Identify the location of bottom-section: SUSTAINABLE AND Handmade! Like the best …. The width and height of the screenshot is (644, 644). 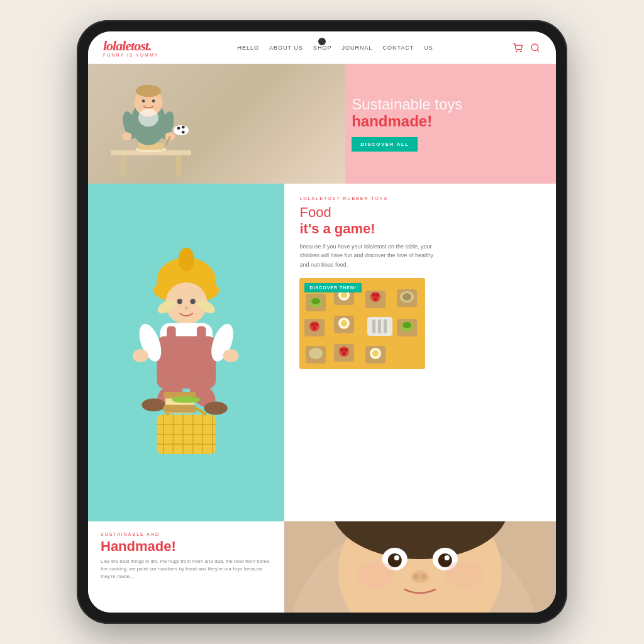
(322, 567).